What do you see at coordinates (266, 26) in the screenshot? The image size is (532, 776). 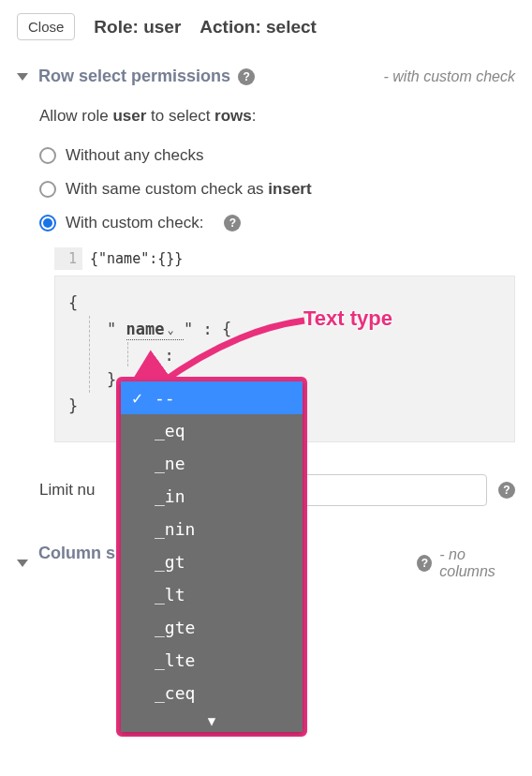 I see `header-row: Close Role: user Action: select` at bounding box center [266, 26].